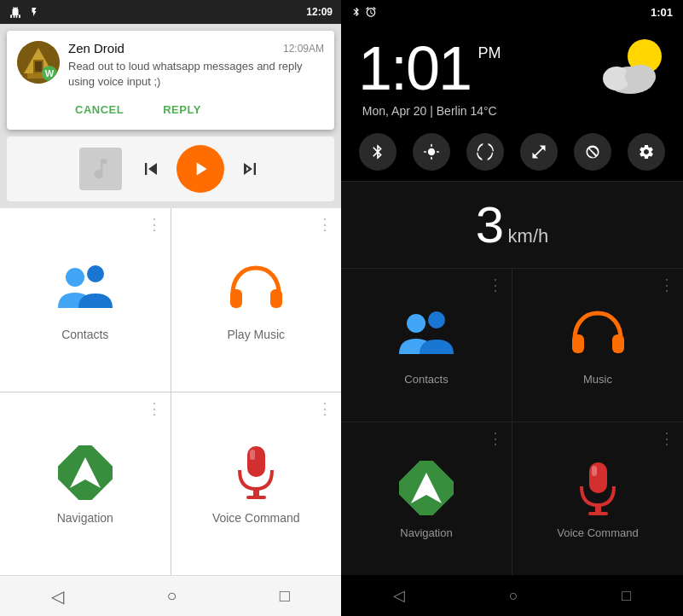  Describe the element at coordinates (99, 109) in the screenshot. I see `cancel-button: CANCEL` at that location.